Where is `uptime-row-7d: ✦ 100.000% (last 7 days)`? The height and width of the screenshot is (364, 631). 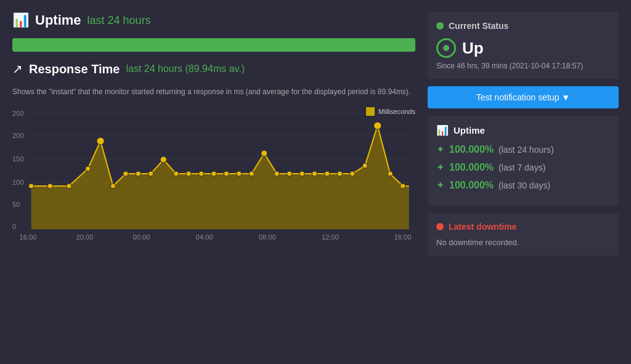
uptime-row-7d: ✦ 100.000% (last 7 days) is located at coordinates (523, 168).